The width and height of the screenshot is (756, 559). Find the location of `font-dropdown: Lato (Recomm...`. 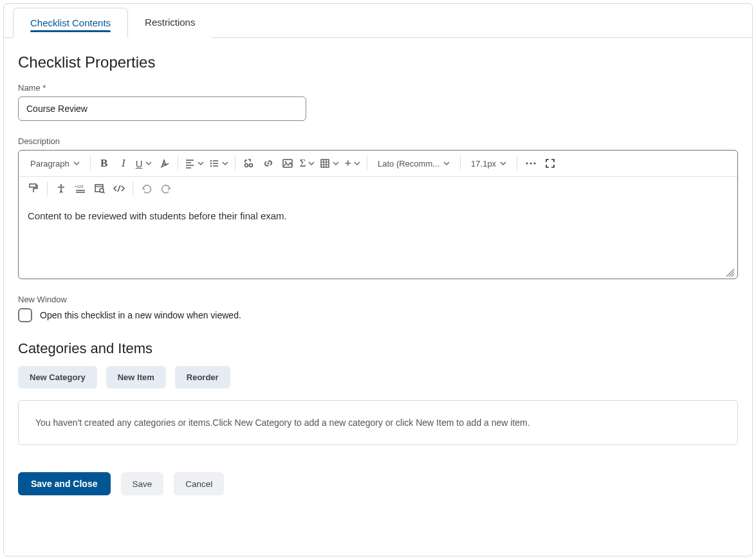

font-dropdown: Lato (Recomm... is located at coordinates (414, 163).